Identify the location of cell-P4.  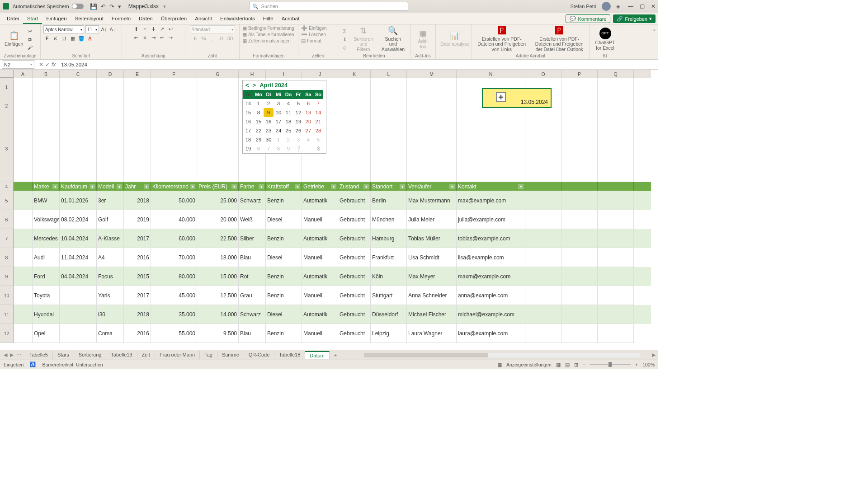
(580, 187).